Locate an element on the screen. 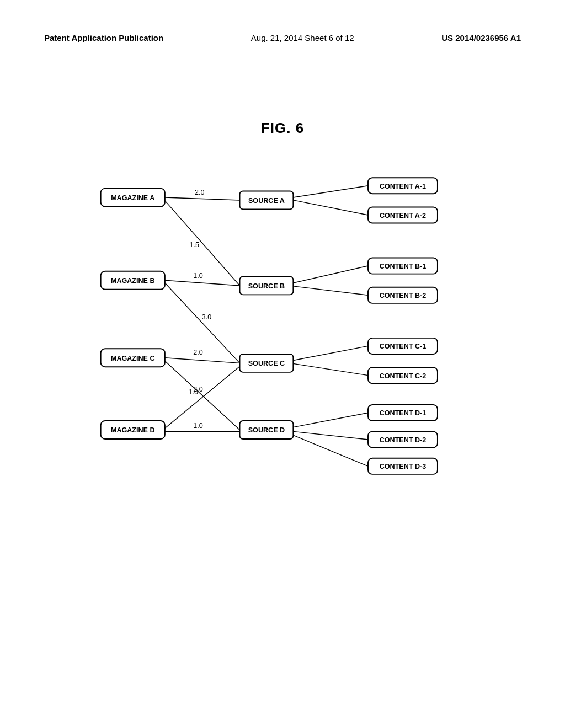 This screenshot has width=565, height=728. svg-text: SOURCE B is located at coordinates (266, 286).